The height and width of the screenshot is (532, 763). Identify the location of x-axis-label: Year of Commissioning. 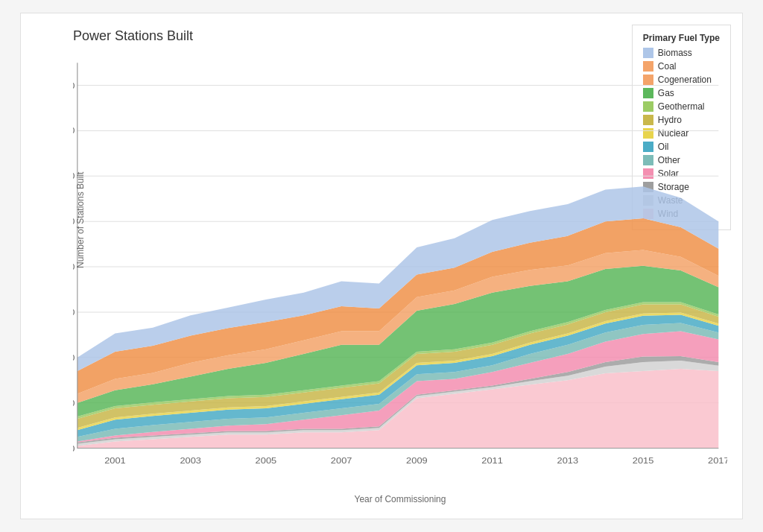
(401, 499).